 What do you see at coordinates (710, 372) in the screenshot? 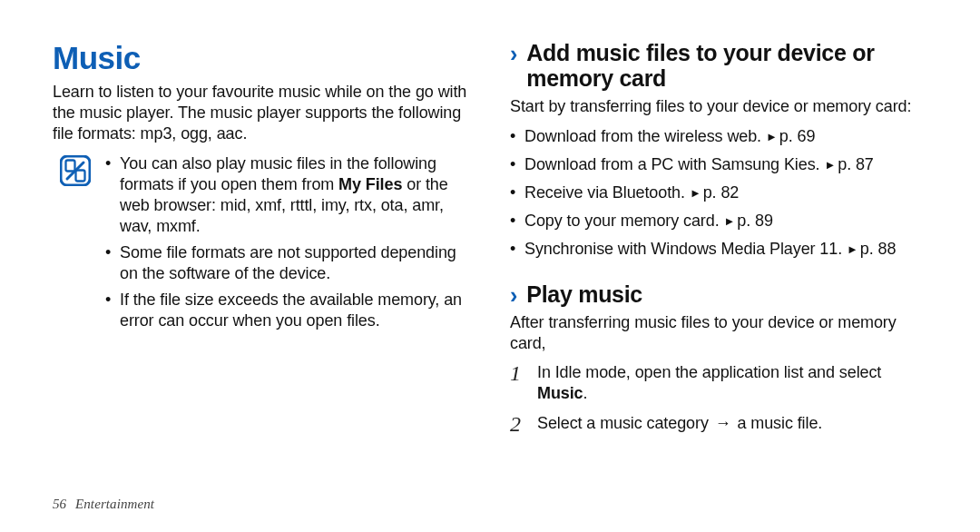
I see `step-fragment: In Idle mode, open the application list …` at bounding box center [710, 372].